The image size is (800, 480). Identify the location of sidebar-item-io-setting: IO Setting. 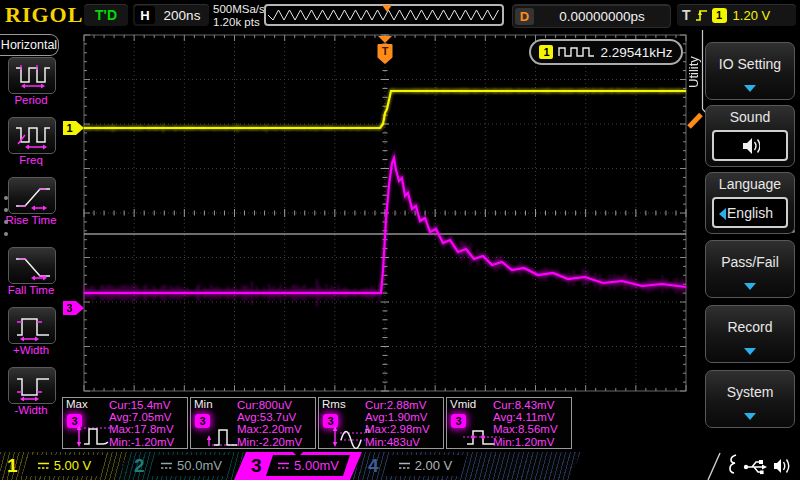
(750, 71).